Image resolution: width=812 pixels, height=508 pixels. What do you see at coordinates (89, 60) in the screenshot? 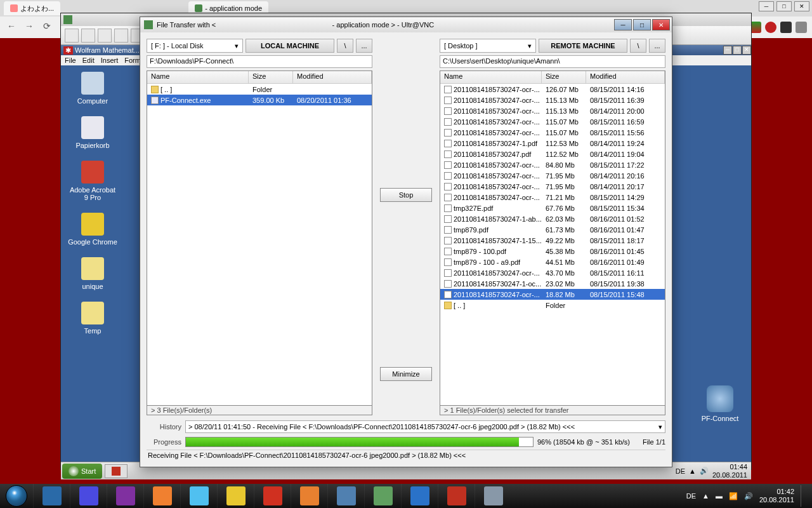
I see `menu-edit: Edit` at bounding box center [89, 60].